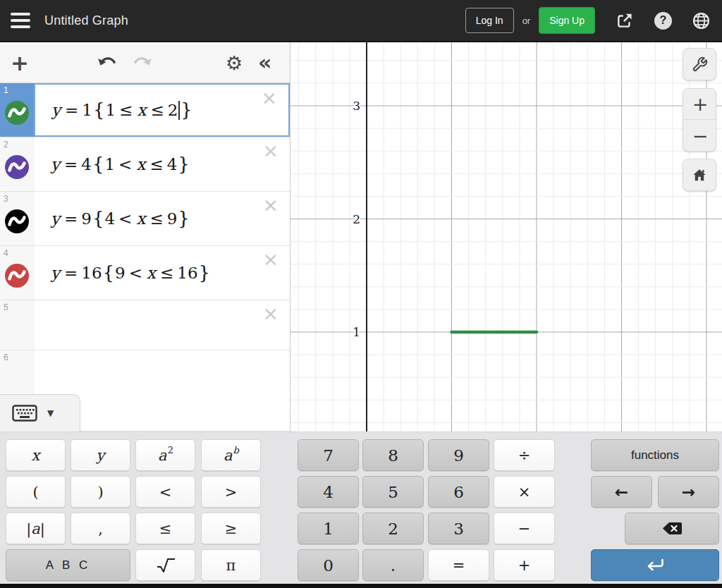 This screenshot has width=722, height=588. I want to click on key-equals: =, so click(458, 565).